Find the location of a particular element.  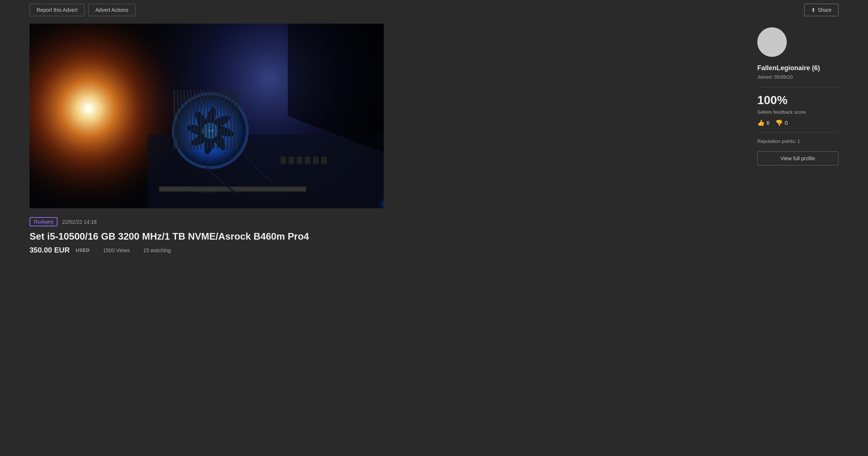

watching-count: 15 watching is located at coordinates (157, 250).